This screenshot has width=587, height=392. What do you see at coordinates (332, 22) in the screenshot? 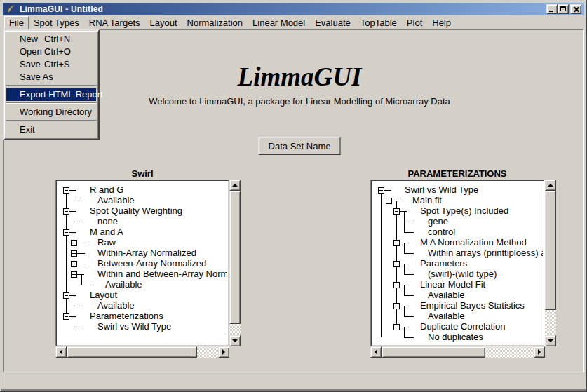
I see `menu-evaluate: Evaluate` at bounding box center [332, 22].